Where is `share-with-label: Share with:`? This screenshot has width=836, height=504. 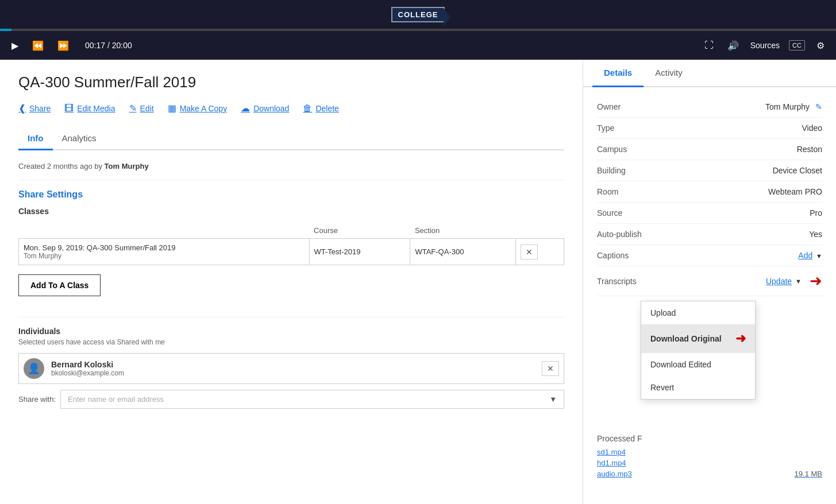
share-with-label: Share with: is located at coordinates (37, 400).